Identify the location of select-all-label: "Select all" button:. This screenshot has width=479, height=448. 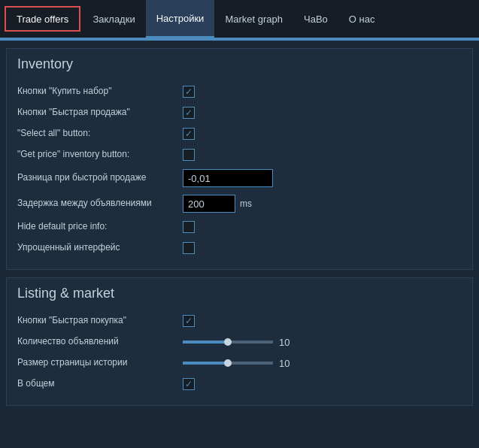
(100, 134).